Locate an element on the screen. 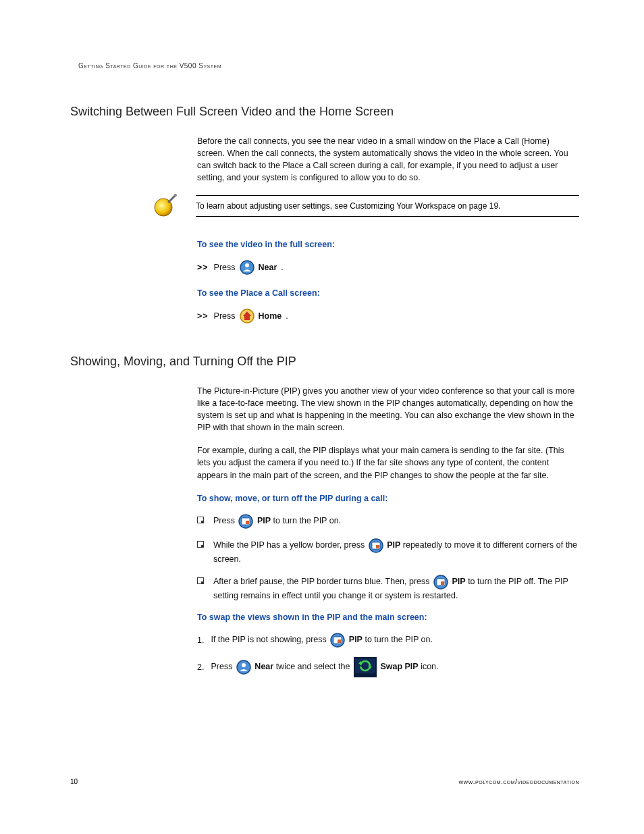  task-heading-pip-show: To show, move, or turn off the PIP durin… is located at coordinates (388, 498).